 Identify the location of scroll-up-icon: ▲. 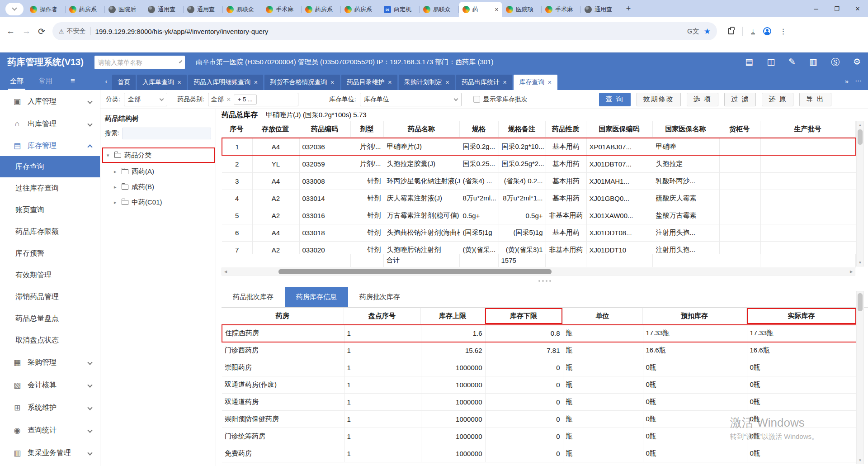
(860, 125).